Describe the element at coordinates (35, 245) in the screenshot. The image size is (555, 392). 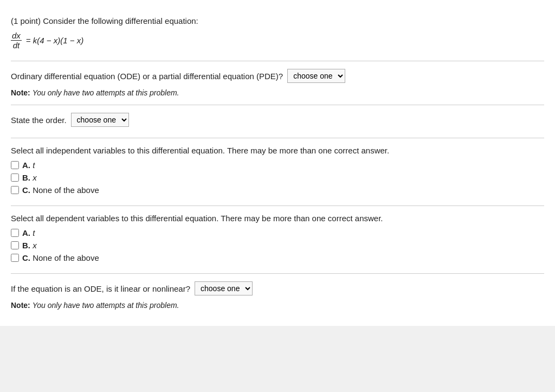
I see `dependent-value-b: x` at that location.